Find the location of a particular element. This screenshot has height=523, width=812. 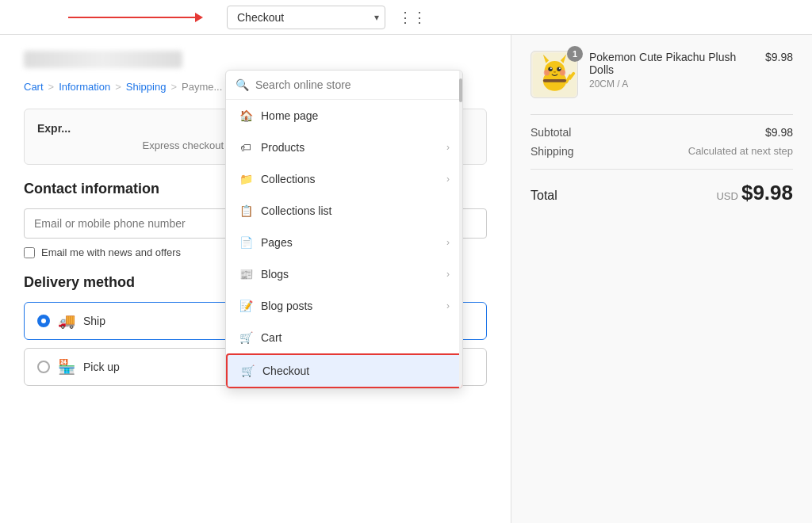

blogpost-icon: 📝 is located at coordinates (246, 306).